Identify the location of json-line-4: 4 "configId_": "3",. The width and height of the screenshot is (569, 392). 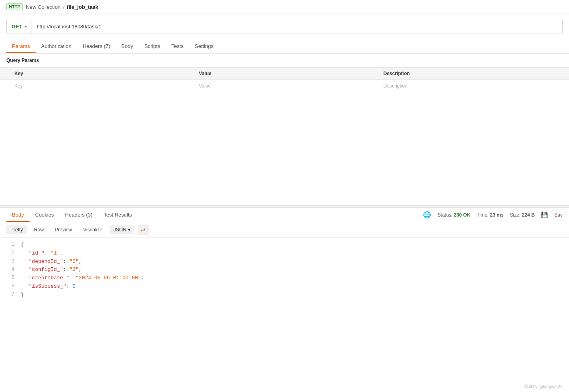
(285, 270).